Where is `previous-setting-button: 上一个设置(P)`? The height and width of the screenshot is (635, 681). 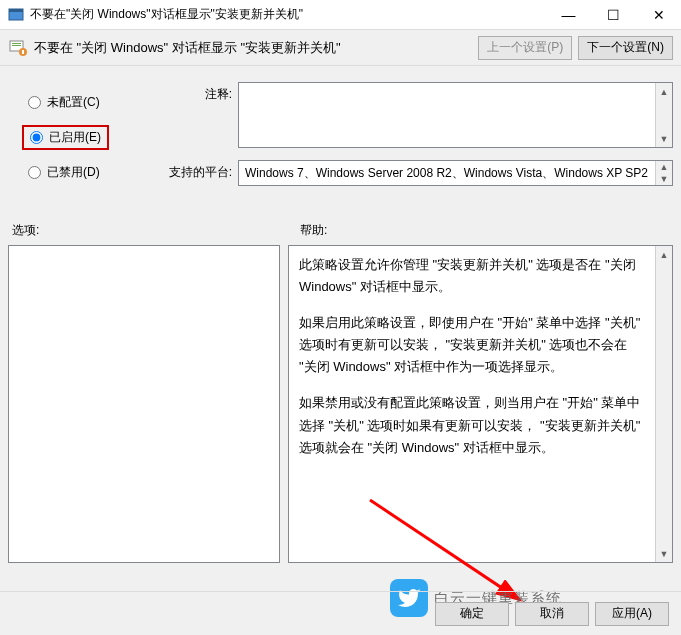
previous-setting-button: 上一个设置(P) is located at coordinates (525, 48).